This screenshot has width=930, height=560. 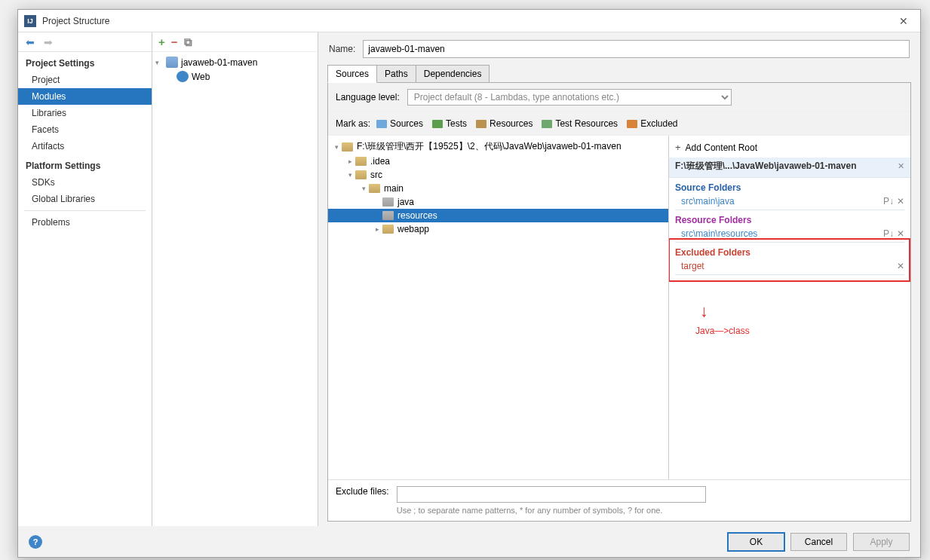 What do you see at coordinates (619, 124) in the screenshot?
I see `mark-as-row: Mark as: Sources Tests Resources Test Re…` at bounding box center [619, 124].